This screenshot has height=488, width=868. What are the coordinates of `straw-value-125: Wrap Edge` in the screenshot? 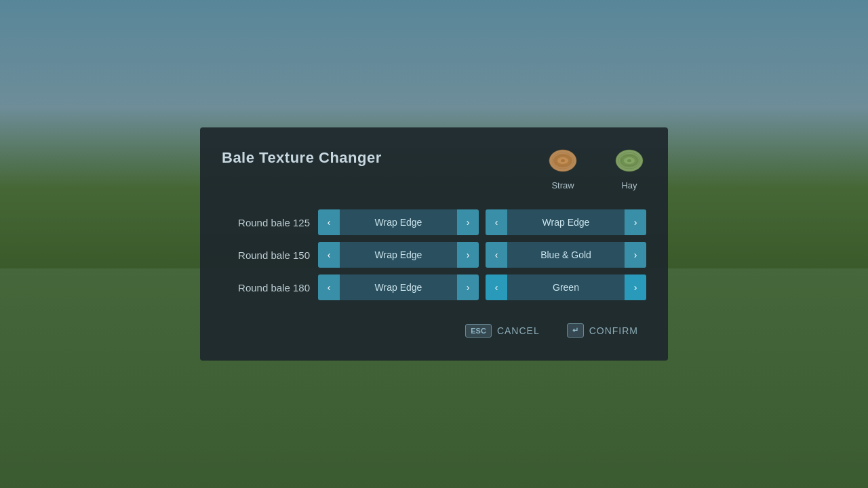 It's located at (399, 222).